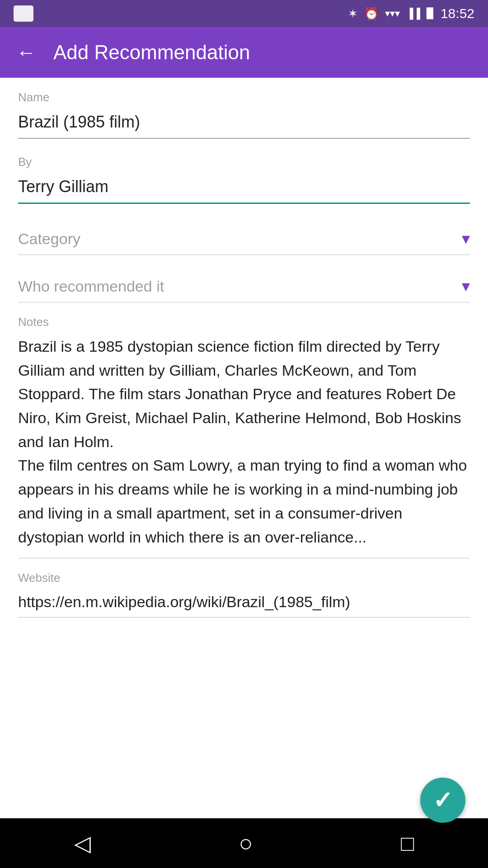  I want to click on check-icon: ✓, so click(443, 800).